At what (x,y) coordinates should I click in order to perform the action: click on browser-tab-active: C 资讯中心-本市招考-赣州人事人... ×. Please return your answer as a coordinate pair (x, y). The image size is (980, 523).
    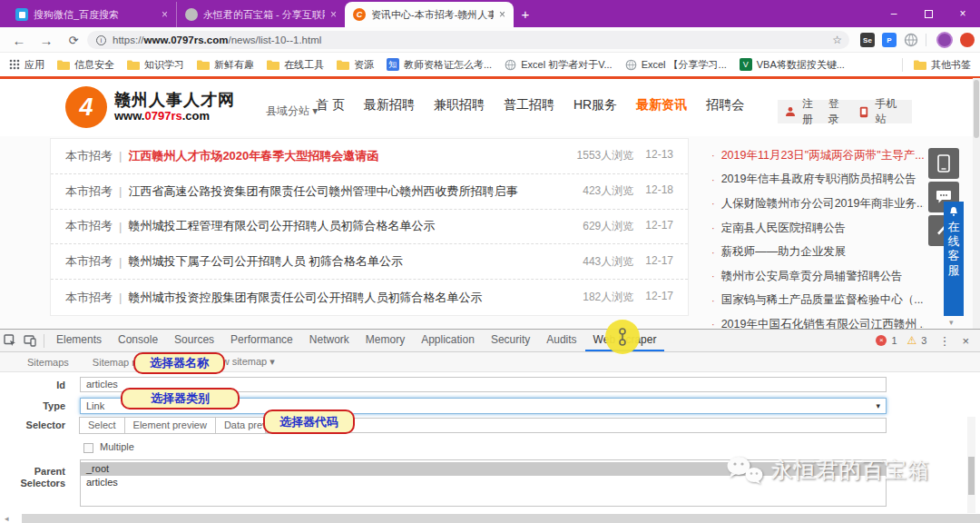
    Looking at the image, I should click on (429, 15).